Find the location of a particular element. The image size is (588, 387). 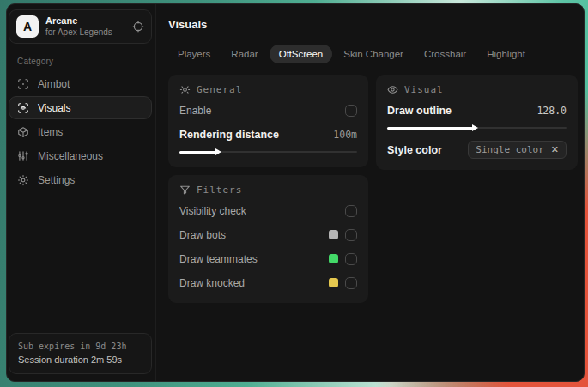

draw-teammates-color-swatch is located at coordinates (333, 259).